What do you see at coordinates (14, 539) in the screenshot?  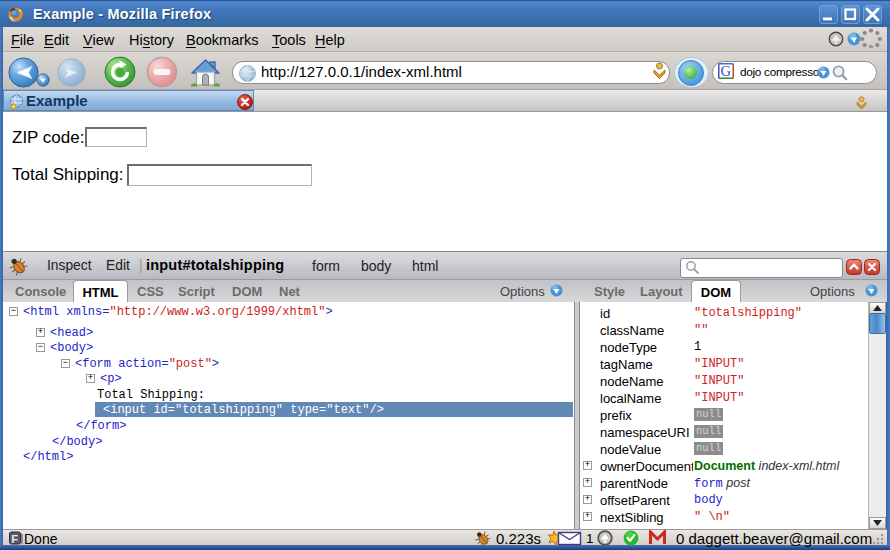 I see `svg-text: F` at bounding box center [14, 539].